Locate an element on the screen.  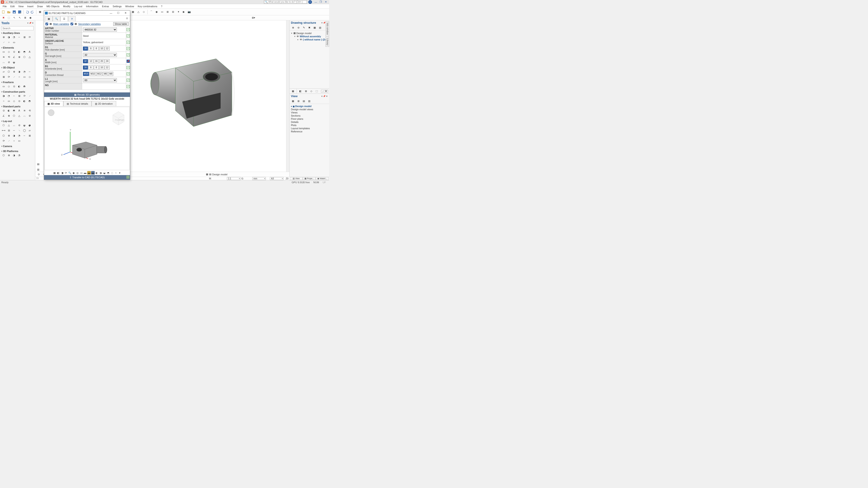
close-icon: ✕ is located at coordinates (33, 23).